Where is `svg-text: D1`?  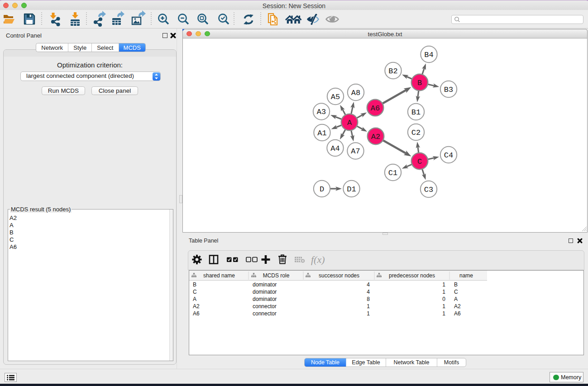
svg-text: D1 is located at coordinates (351, 189).